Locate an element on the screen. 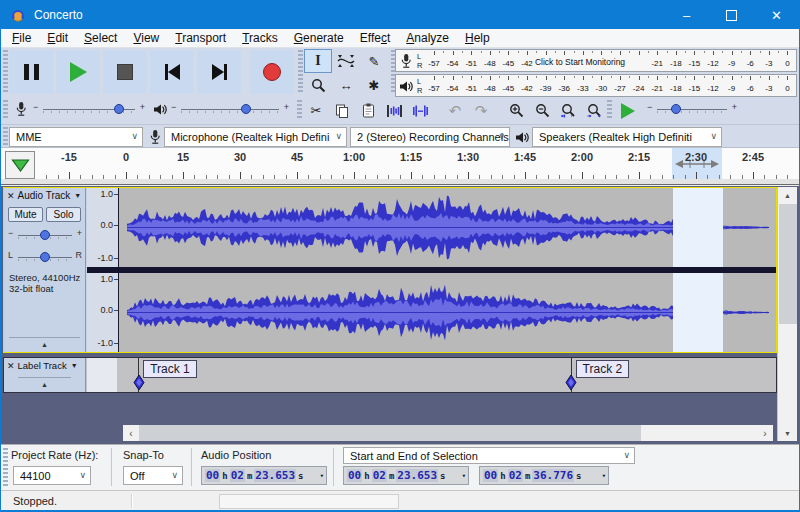  skip-to-start-button is located at coordinates (172, 72).